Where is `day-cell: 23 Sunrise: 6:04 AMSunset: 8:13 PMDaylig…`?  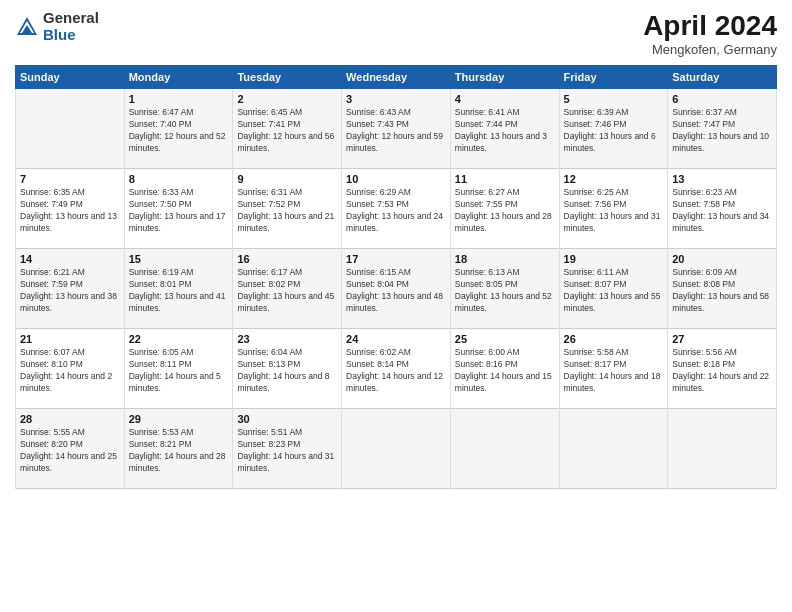 day-cell: 23 Sunrise: 6:04 AMSunset: 8:13 PMDaylig… is located at coordinates (288, 369).